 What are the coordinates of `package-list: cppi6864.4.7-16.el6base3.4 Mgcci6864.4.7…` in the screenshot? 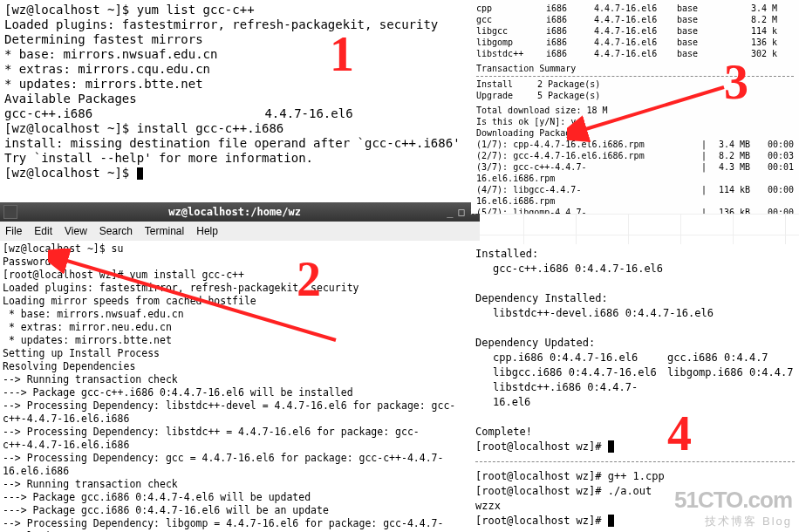 It's located at (635, 31).